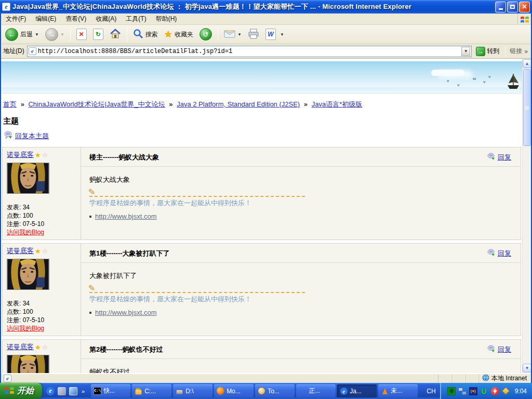  I want to click on network-connection-icon, so click(462, 391).